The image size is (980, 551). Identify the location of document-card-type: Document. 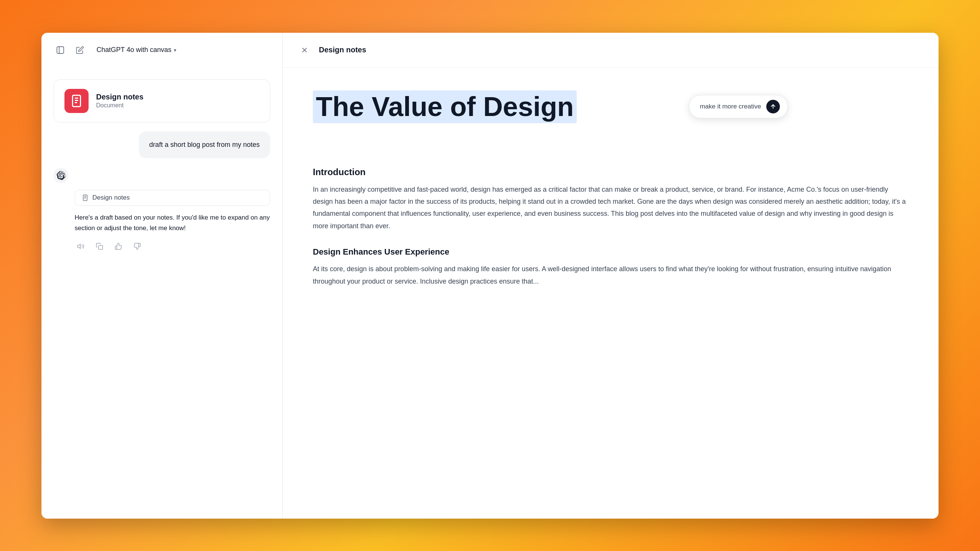
(120, 105).